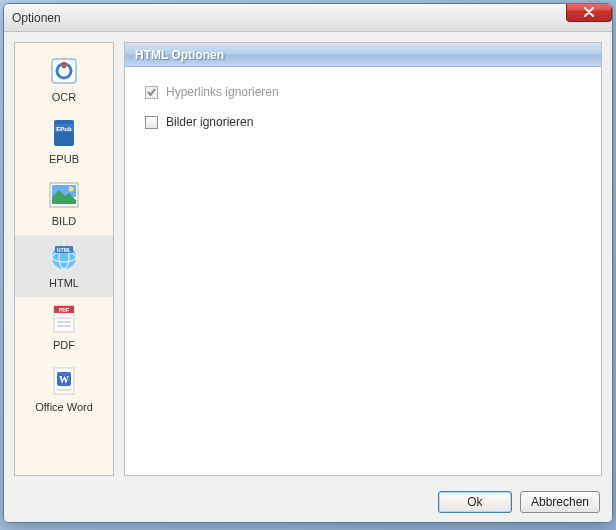 This screenshot has height=530, width=616. I want to click on titlebar: Optionen, so click(308, 18).